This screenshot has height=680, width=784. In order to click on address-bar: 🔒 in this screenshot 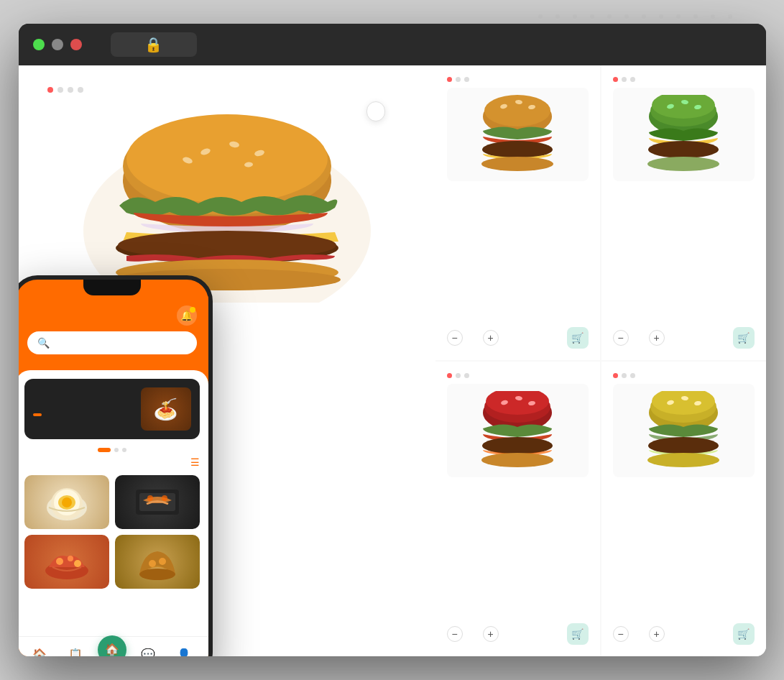, I will do `click(154, 45)`.